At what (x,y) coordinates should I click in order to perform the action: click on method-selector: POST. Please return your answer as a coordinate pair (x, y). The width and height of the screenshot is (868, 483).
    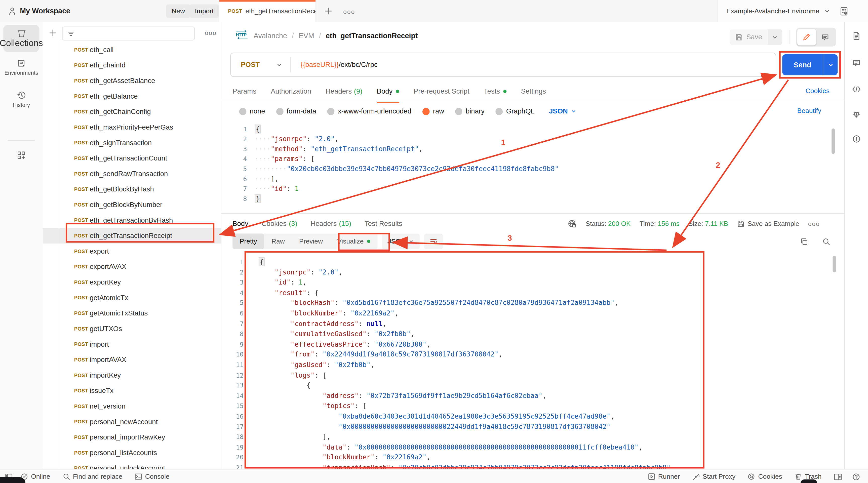
    Looking at the image, I should click on (254, 65).